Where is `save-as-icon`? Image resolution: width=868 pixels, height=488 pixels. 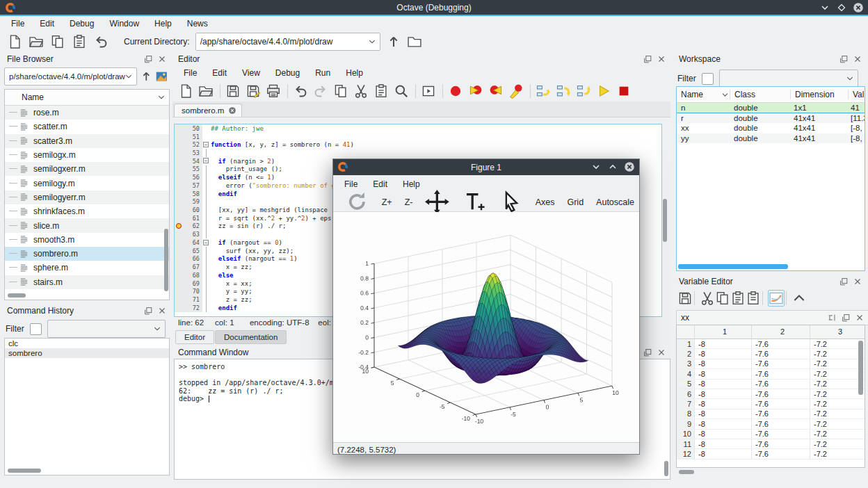
save-as-icon is located at coordinates (253, 91).